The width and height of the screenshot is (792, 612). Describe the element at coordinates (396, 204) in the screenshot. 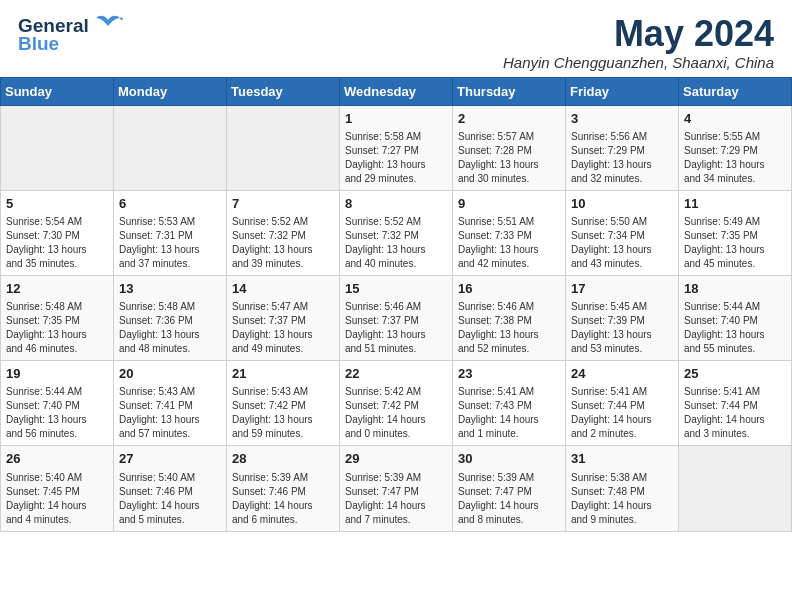

I see `day-number: 8` at that location.